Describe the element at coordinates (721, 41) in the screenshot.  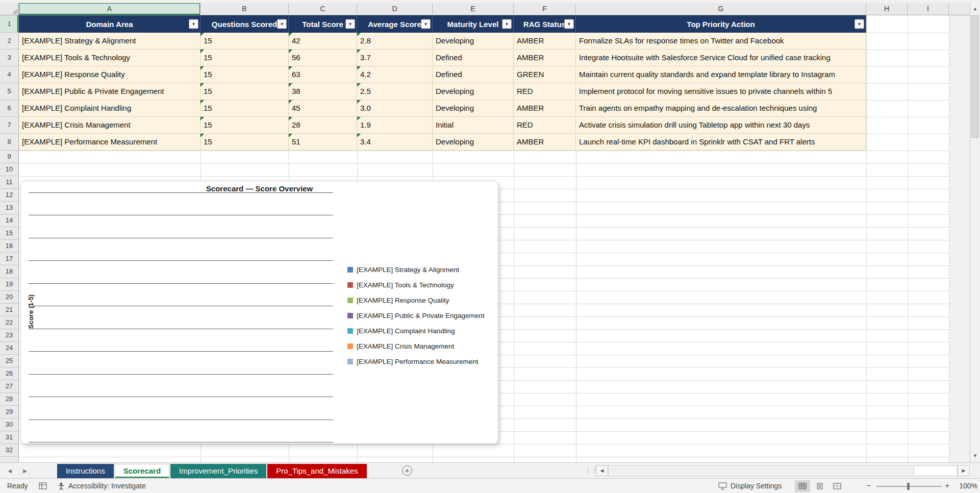
I see `cell-G2: Formalize SLAs for response times on Twi…` at that location.